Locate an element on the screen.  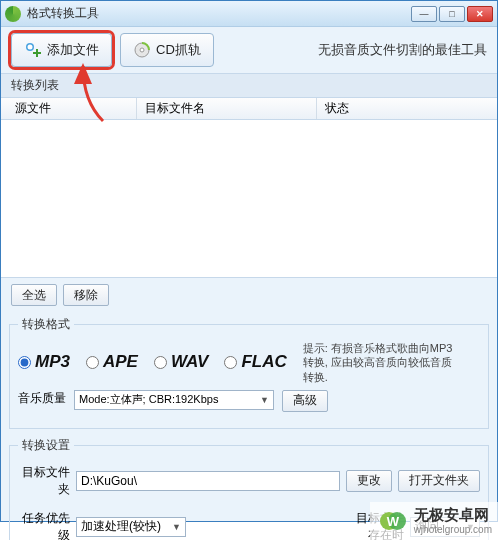
close-button: ✕ is located at coordinates (480, 14).